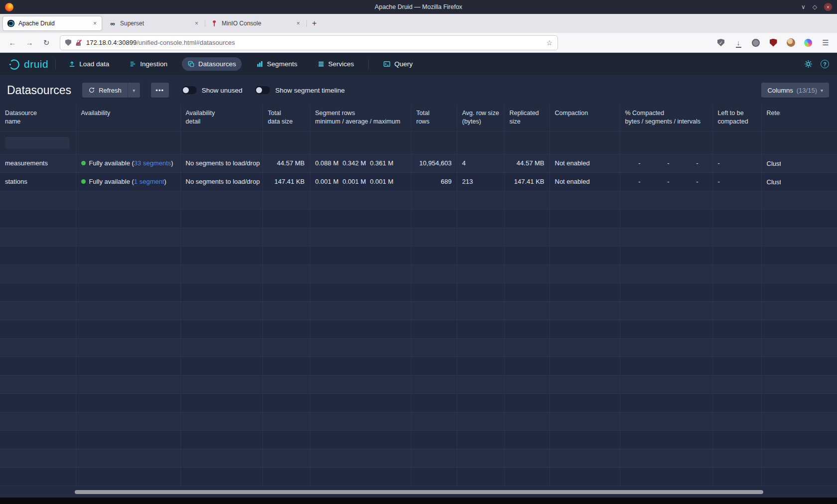  What do you see at coordinates (549, 43) in the screenshot?
I see `bookmark-star-icon: ☆` at bounding box center [549, 43].